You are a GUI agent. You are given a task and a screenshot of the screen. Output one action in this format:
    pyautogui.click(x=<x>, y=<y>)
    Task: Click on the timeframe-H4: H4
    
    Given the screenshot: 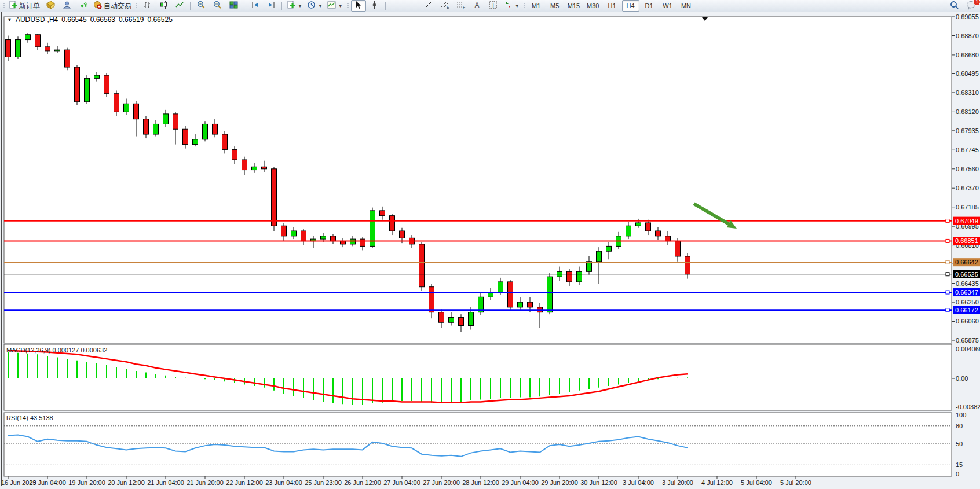 What is the action you would take?
    pyautogui.click(x=631, y=6)
    